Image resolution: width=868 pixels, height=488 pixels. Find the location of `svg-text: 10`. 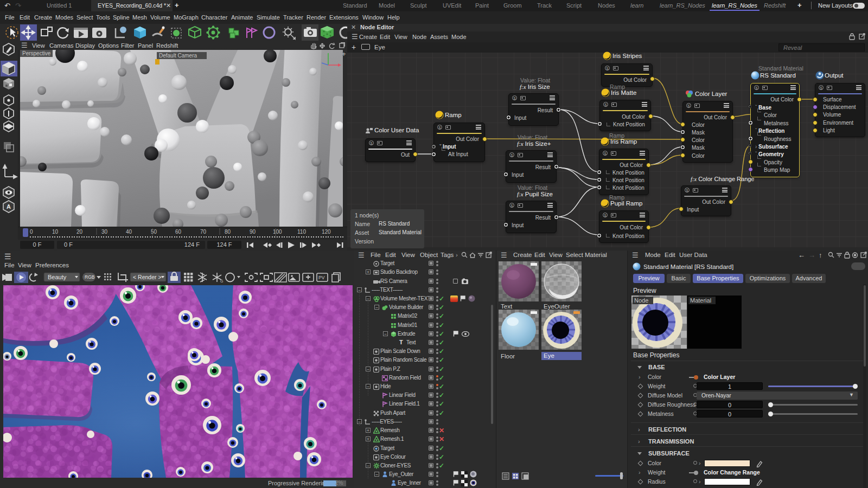

svg-text: 10 is located at coordinates (55, 232).